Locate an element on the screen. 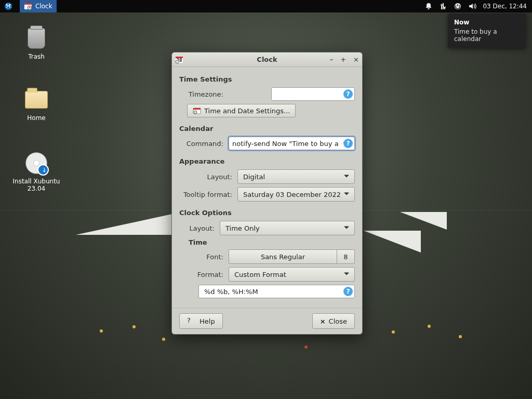 Image resolution: width=532 pixels, height=399 pixels. taskbar-item-label: Clock is located at coordinates (44, 6).